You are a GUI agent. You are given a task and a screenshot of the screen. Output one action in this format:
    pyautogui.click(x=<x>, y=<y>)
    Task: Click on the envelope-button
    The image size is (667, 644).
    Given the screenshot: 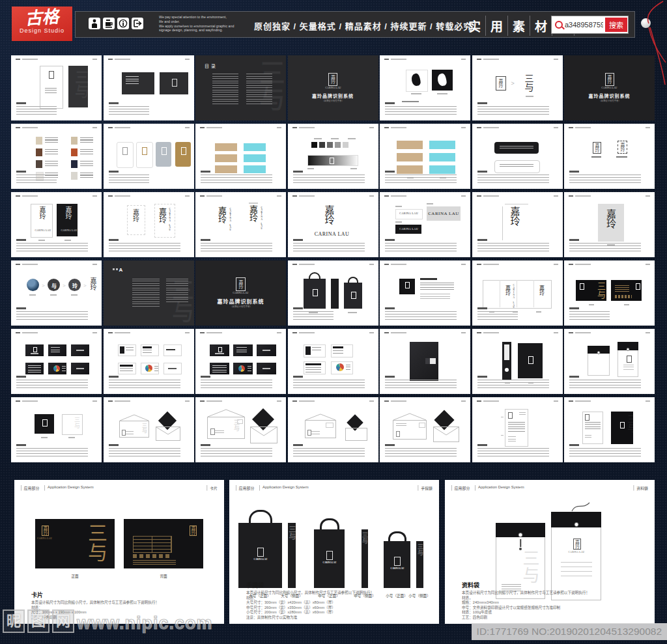 What is the action you would take?
    pyautogui.click(x=576, y=525)
    